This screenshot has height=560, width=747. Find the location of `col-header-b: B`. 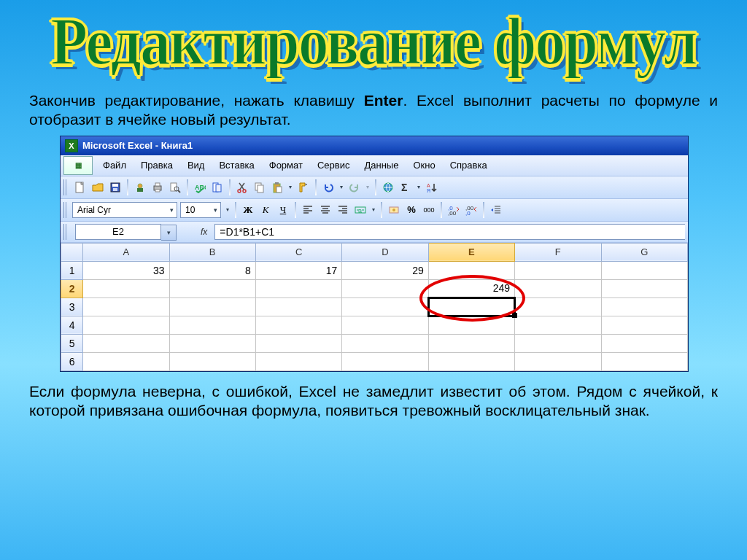

col-header-b: B is located at coordinates (212, 252).